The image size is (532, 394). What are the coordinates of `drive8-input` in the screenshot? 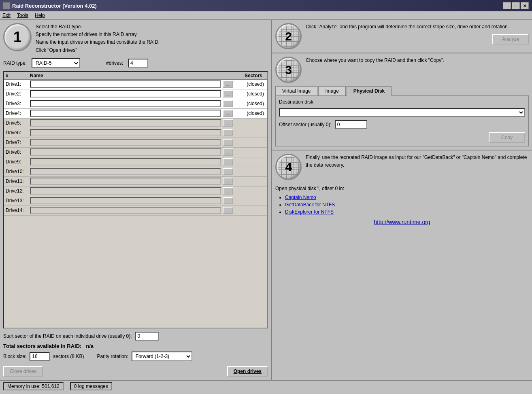 It's located at (126, 152).